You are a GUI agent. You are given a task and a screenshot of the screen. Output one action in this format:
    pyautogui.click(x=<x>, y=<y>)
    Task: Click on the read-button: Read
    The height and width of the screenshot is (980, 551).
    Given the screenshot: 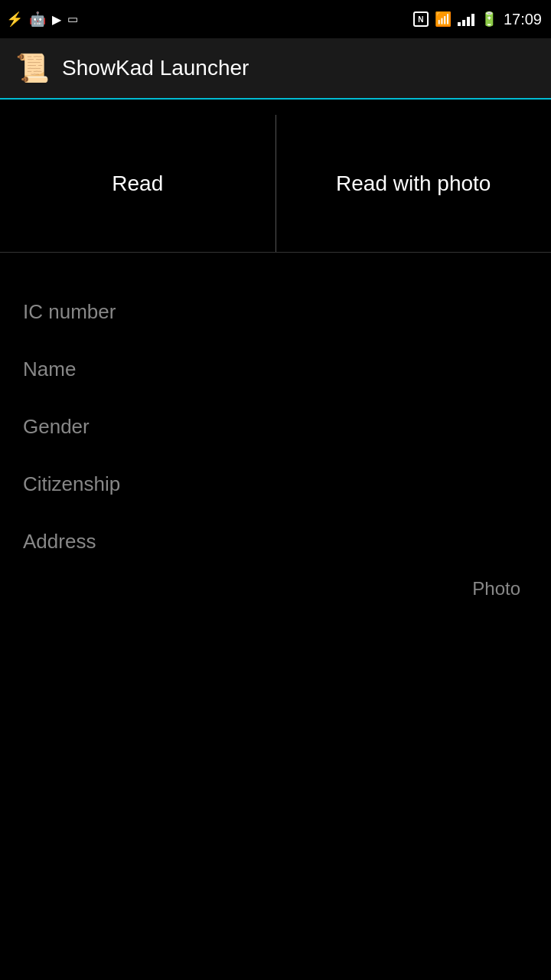 What is the action you would take?
    pyautogui.click(x=138, y=184)
    